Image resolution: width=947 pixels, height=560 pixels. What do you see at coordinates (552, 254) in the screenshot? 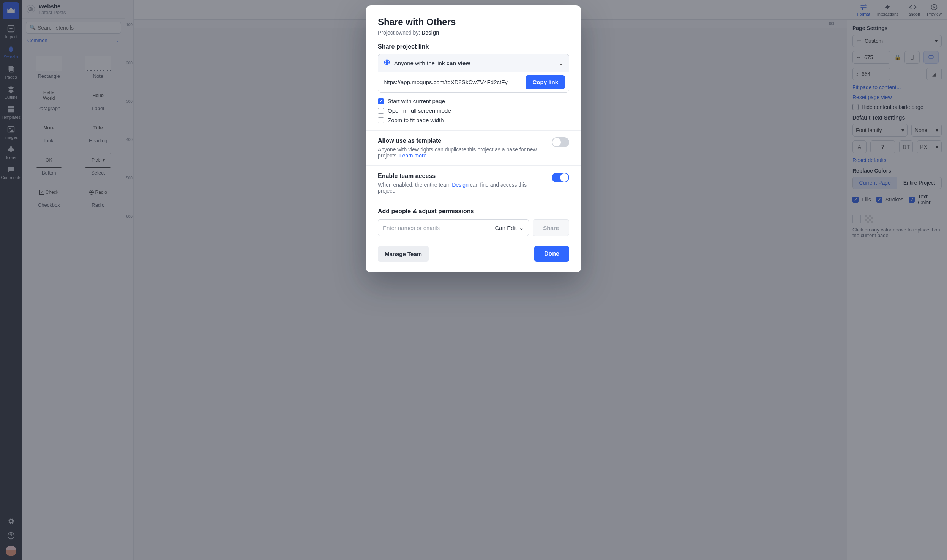
I see `done-button: Done` at bounding box center [552, 254].